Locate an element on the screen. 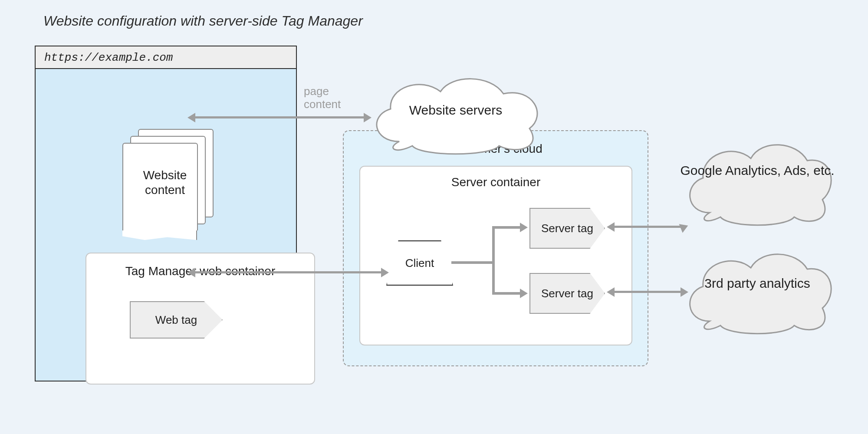 The image size is (868, 434). web-tag-label: Web tag is located at coordinates (176, 320).